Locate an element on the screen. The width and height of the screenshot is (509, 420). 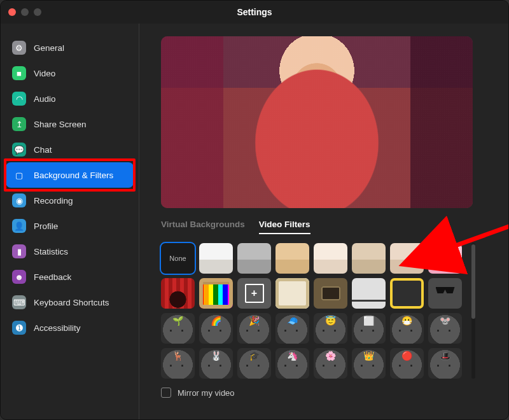
tab-virtual-backgrounds: Virtual Backgrounds is located at coordinates (203, 227).